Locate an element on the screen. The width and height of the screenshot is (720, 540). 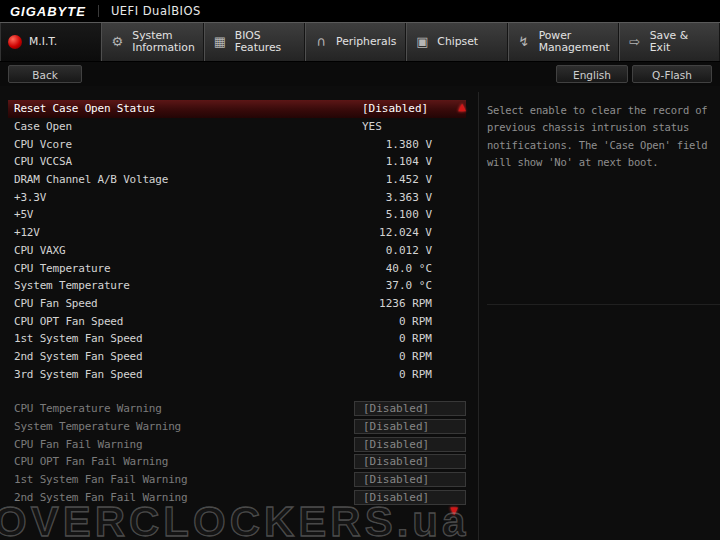
setting-label: 1st System Fan Speed is located at coordinates (184, 338).